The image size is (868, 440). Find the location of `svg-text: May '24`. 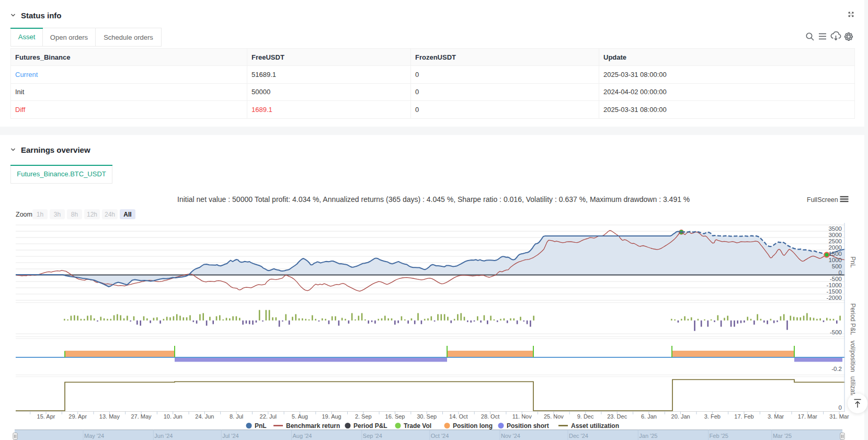

svg-text: May '24 is located at coordinates (94, 436).